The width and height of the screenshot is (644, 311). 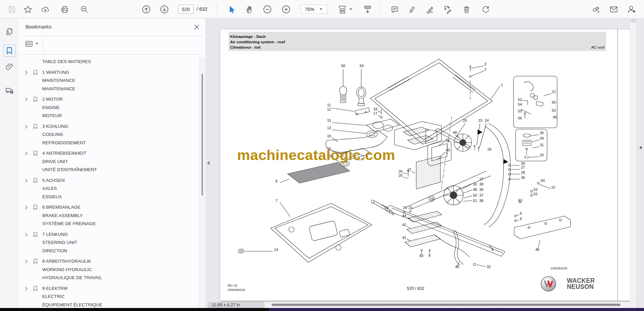 I want to click on save-icon, so click(x=12, y=9).